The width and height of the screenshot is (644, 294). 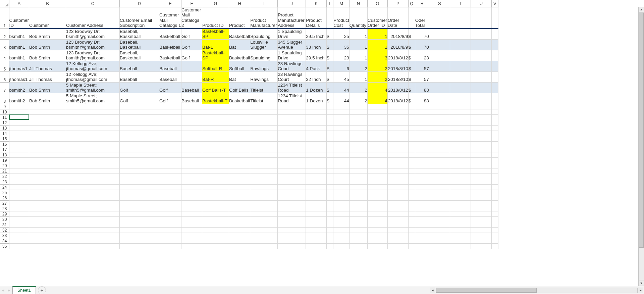 I want to click on row-header: 30, so click(x=5, y=219).